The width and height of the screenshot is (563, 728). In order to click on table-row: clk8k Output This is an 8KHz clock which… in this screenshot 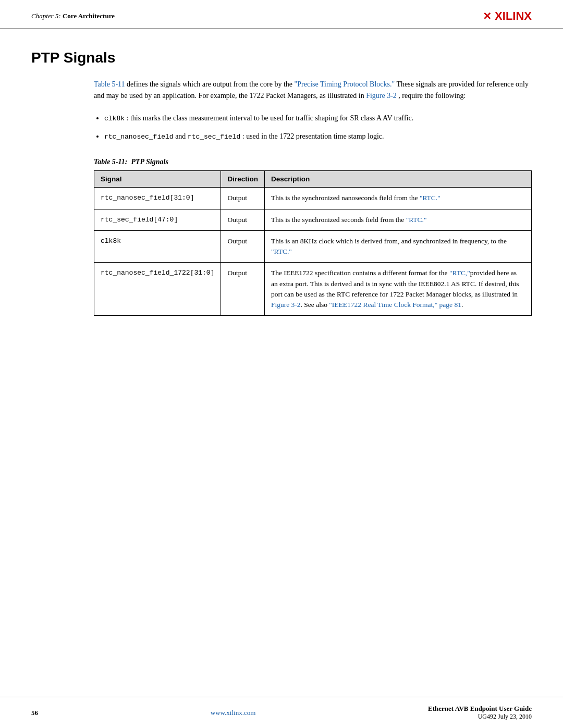, I will do `click(313, 246)`.